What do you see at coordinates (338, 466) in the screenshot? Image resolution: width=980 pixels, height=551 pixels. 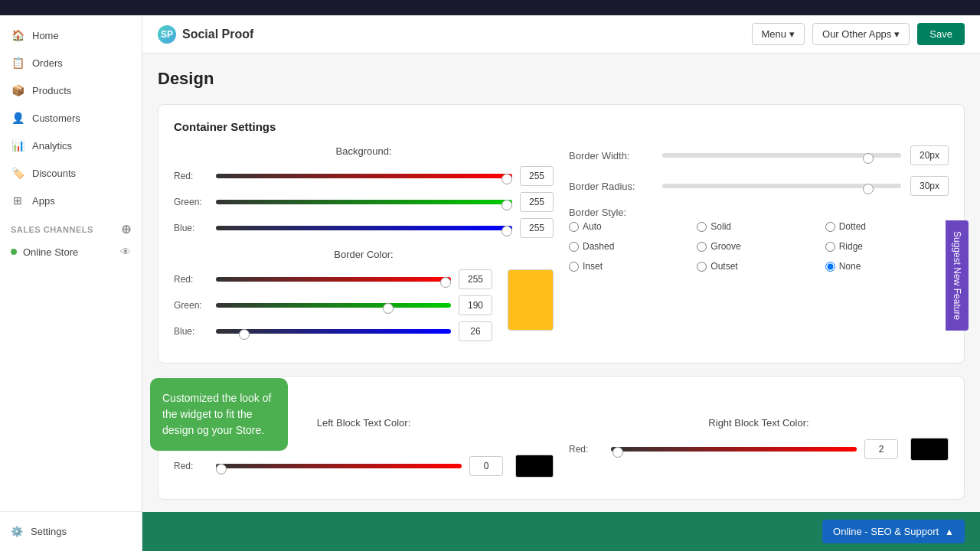 I see `lt-red-slider` at bounding box center [338, 466].